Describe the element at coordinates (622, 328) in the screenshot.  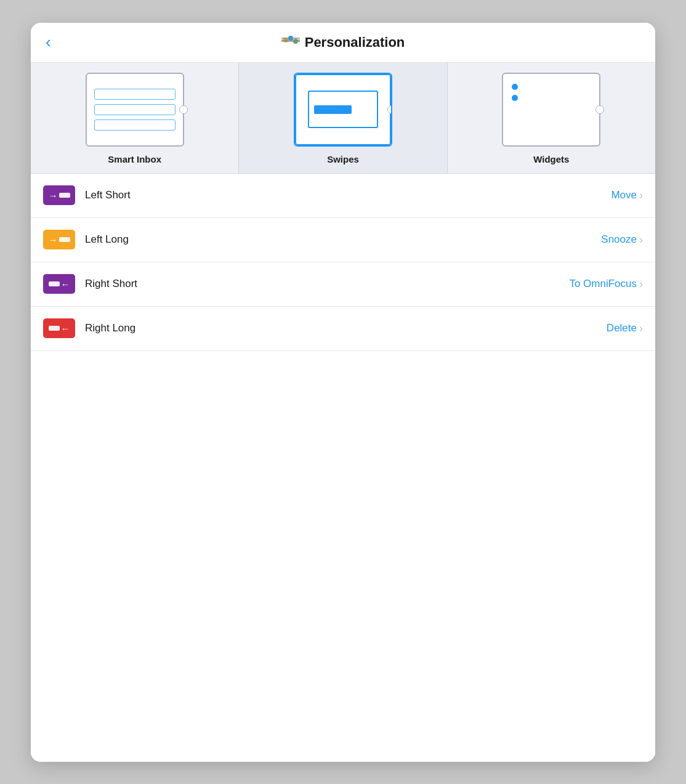
I see `right-long-action: Delete` at that location.